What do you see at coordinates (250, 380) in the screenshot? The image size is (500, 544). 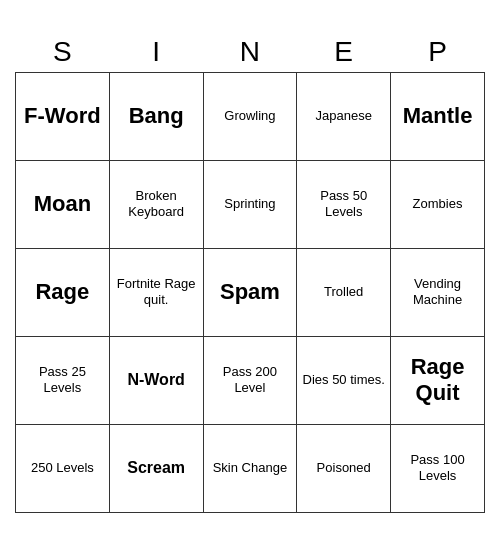 I see `bingo-cell: Pass 200 Level` at bounding box center [250, 380].